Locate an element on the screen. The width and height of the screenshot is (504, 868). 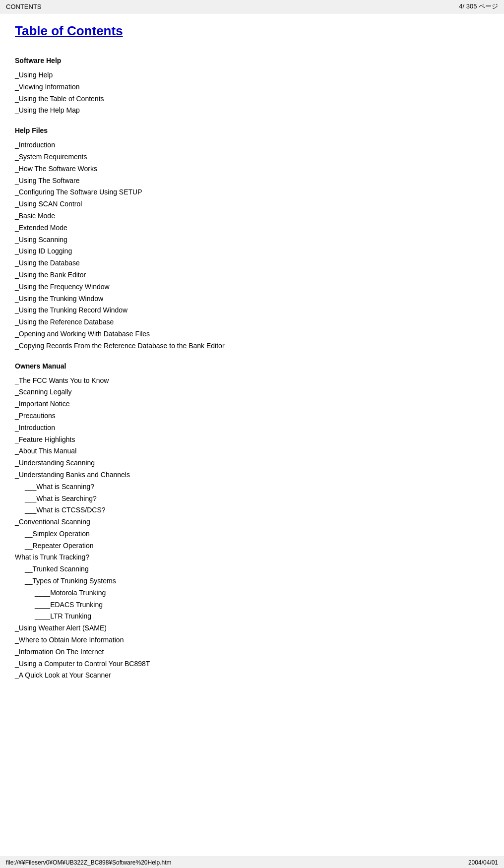
section-header-0: Software Help is located at coordinates (252, 61).